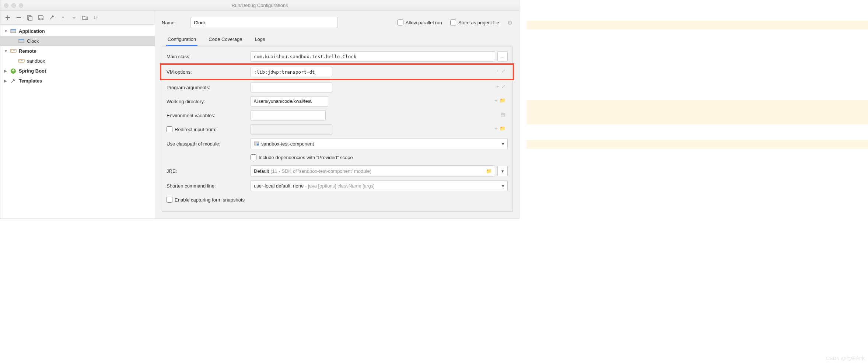  What do you see at coordinates (260, 6) in the screenshot?
I see `titlebar: Run/Debug Configurations` at bounding box center [260, 6].